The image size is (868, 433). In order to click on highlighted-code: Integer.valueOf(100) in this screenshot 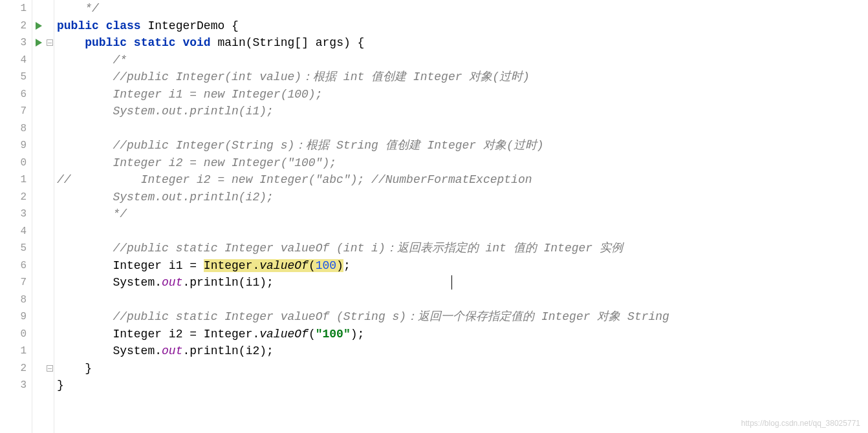, I will do `click(274, 266)`.